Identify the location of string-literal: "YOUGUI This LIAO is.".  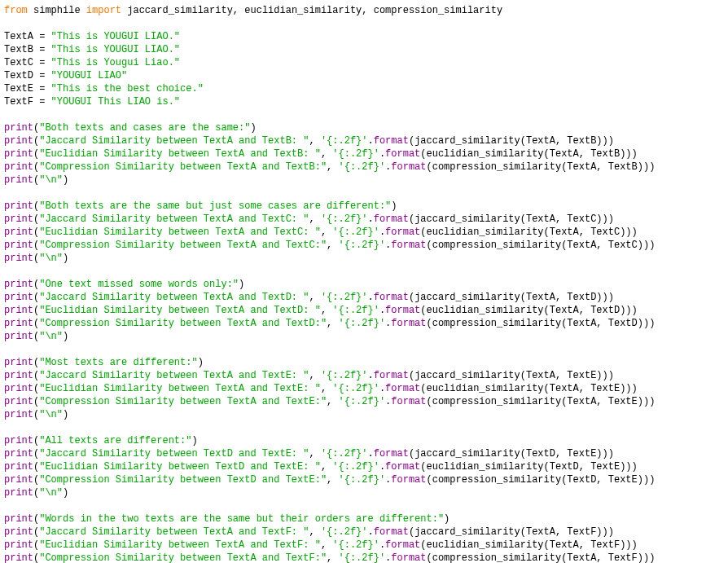
(116, 102).